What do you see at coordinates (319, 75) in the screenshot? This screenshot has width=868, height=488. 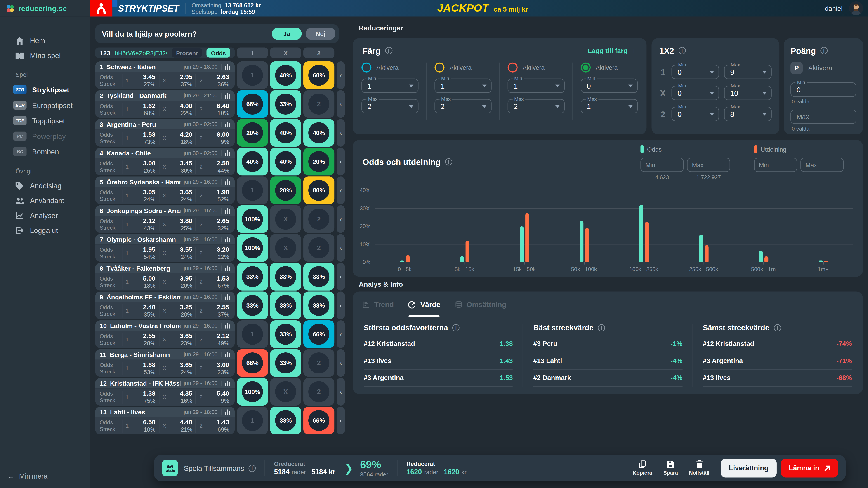 I see `pick-button-2: 60%` at bounding box center [319, 75].